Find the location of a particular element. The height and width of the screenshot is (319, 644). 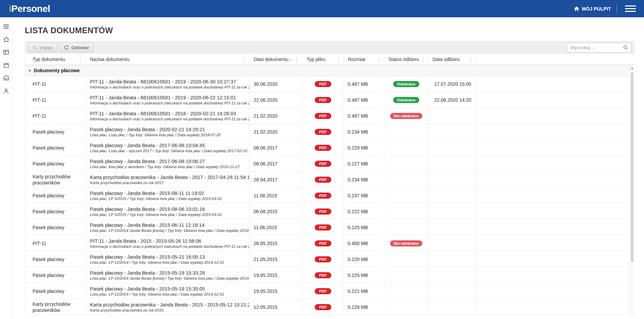

doc-name: Pasek płacowy - Janda Beata - 2015-05-21… is located at coordinates (168, 257).